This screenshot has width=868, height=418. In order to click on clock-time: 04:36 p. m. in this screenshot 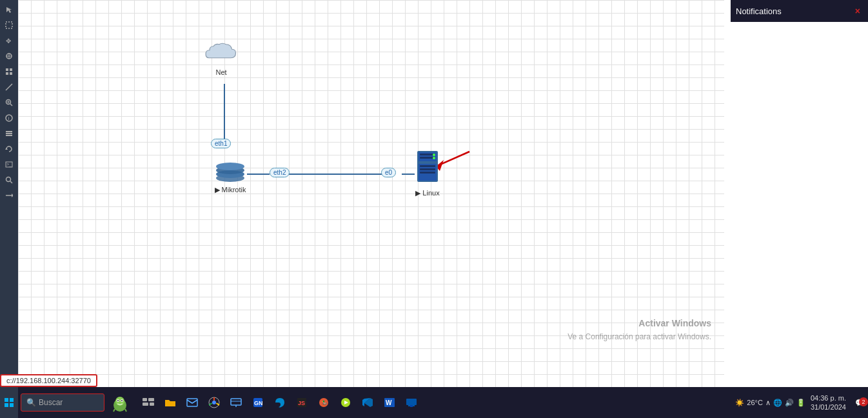, I will do `click(828, 398)`.